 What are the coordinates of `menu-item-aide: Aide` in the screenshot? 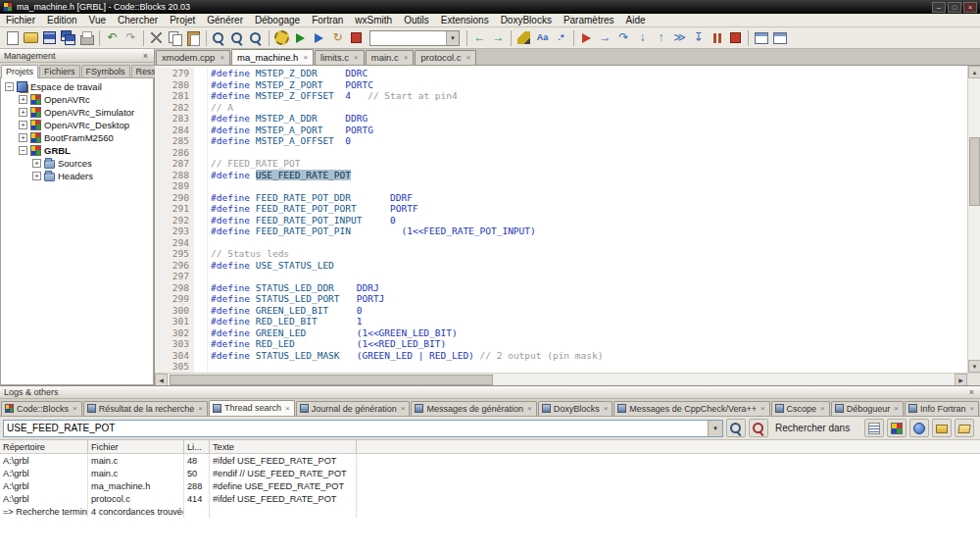 It's located at (636, 20).